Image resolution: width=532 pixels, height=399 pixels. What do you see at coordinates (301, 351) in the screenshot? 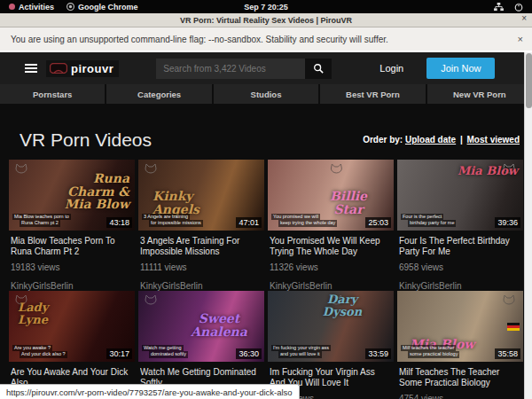
I see `thumbnail-caption: I'm fucking your virgin assand you will …` at bounding box center [301, 351].